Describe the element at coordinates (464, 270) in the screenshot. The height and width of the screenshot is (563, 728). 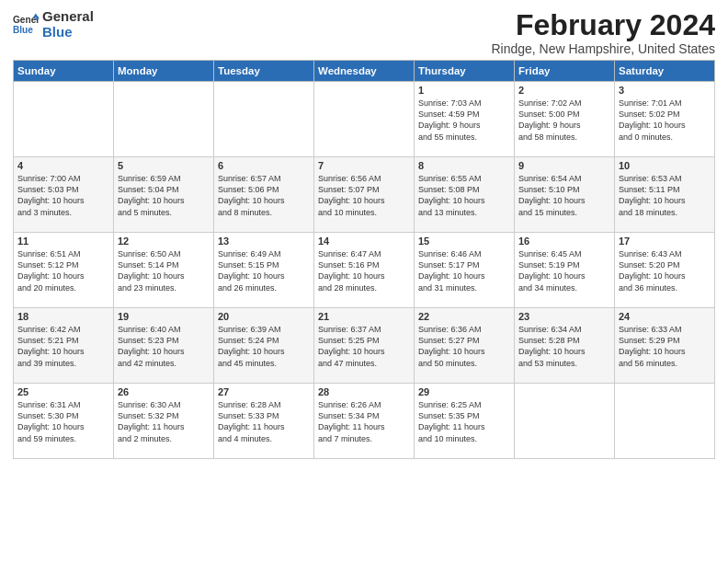
I see `day-info: Sunrise: 6:46 AM Sunset: 5:17 PM Dayligh…` at that location.